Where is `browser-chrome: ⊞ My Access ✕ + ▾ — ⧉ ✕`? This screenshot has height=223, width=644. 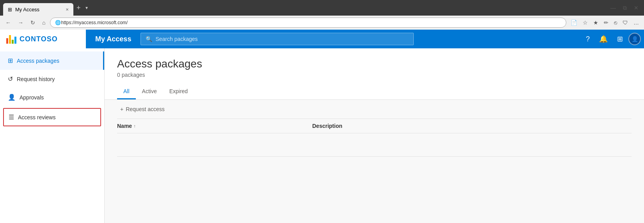 browser-chrome: ⊞ My Access ✕ + ▾ — ⧉ ✕ is located at coordinates (322, 8).